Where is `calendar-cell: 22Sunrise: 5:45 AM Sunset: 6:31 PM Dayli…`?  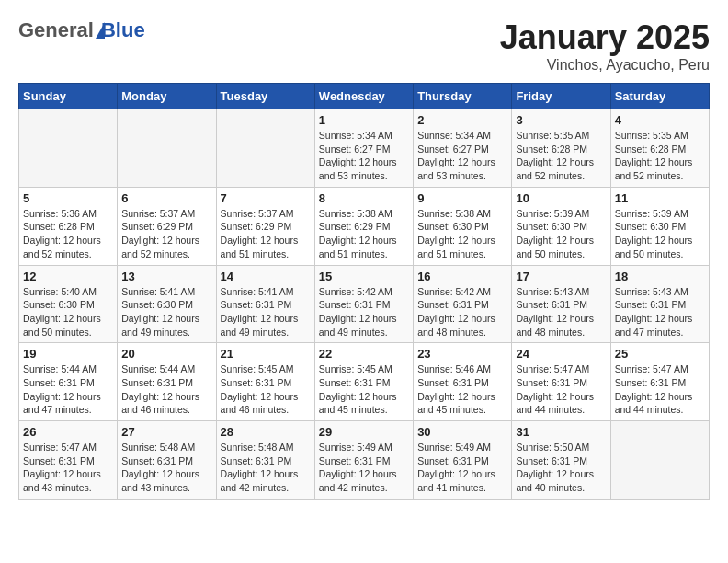
calendar-cell: 22Sunrise: 5:45 AM Sunset: 6:31 PM Dayli… is located at coordinates (364, 383).